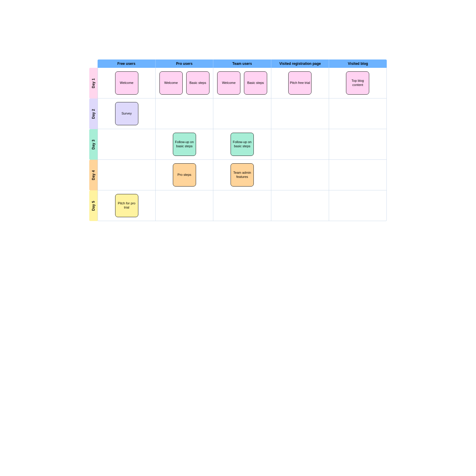 The height and width of the screenshot is (476, 476). What do you see at coordinates (127, 206) in the screenshot?
I see `cell-day5-free: Pitch for pro trial` at bounding box center [127, 206].